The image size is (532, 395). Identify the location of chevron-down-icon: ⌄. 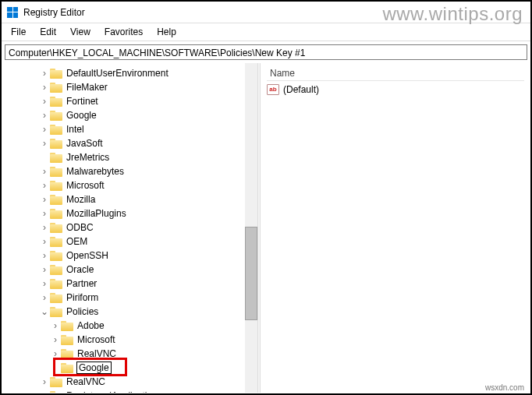
(44, 312).